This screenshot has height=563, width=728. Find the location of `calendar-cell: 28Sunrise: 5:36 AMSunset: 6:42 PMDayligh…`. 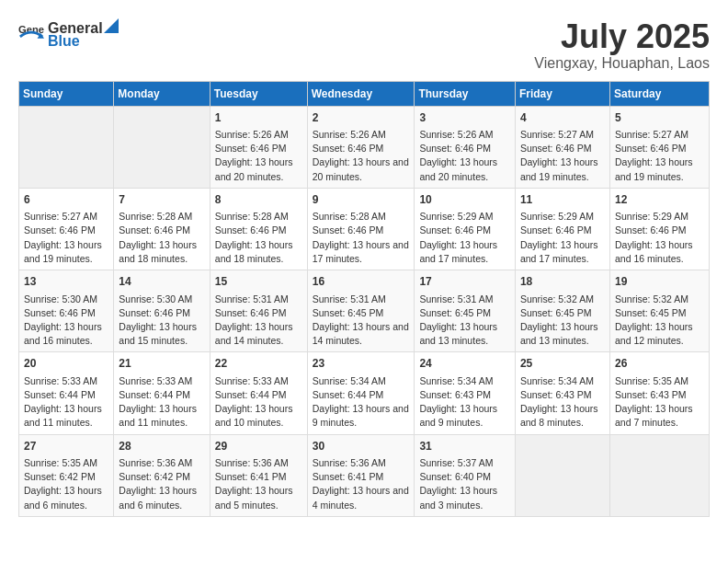

calendar-cell: 28Sunrise: 5:36 AMSunset: 6:42 PMDayligh… is located at coordinates (162, 475).